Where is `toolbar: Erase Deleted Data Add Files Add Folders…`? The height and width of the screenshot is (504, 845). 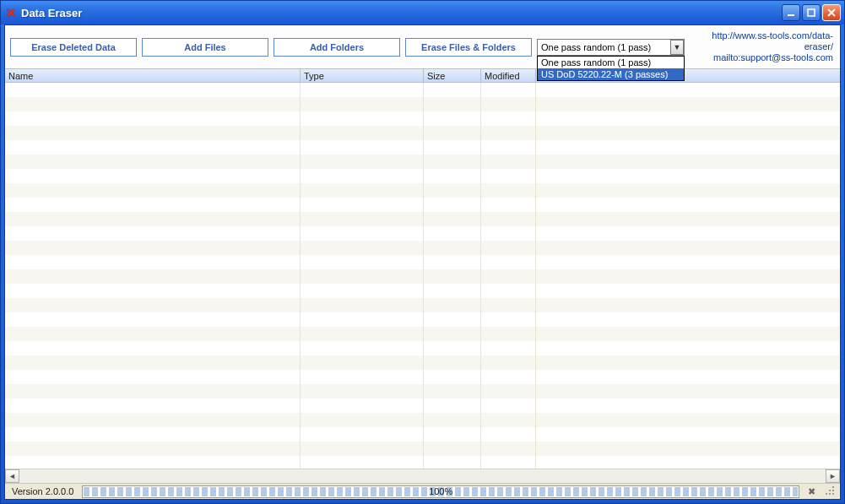
toolbar: Erase Deleted Data Add Files Add Folders… is located at coordinates (422, 47).